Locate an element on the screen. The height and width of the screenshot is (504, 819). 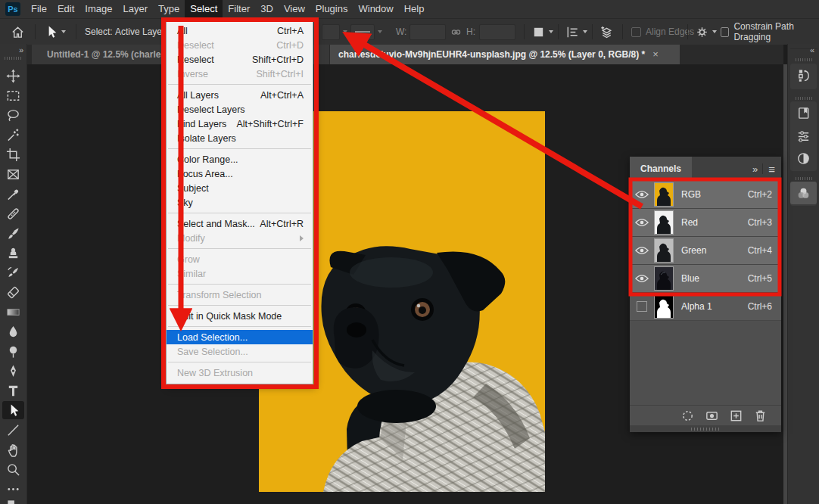
menu-item-modify: Modify is located at coordinates (239, 238).